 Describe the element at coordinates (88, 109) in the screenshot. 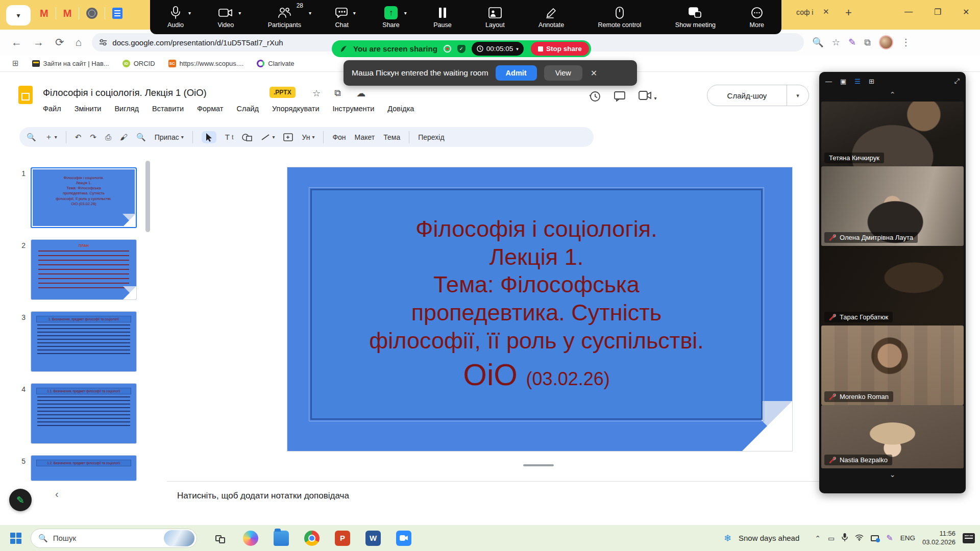

I see `menu-edit: Змінити` at that location.